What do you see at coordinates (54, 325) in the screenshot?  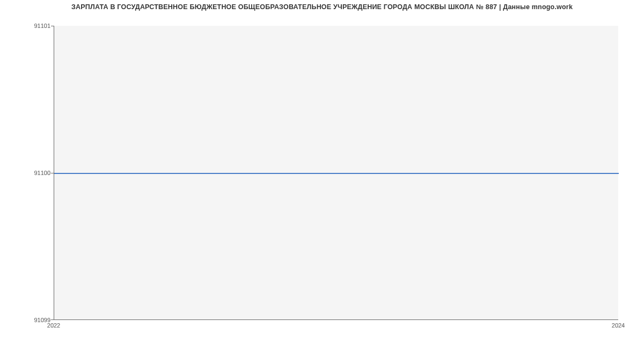 I see `x-tick-label: 2022` at bounding box center [54, 325].